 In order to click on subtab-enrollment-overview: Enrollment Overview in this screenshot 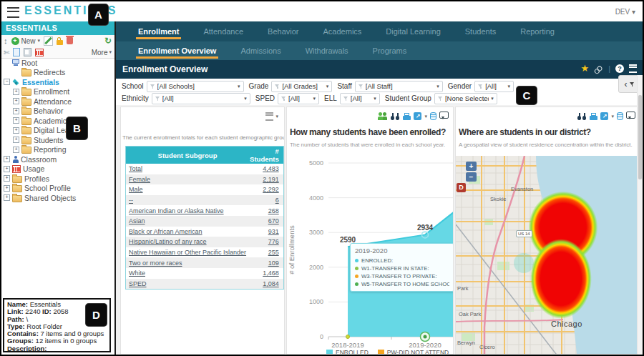, I will do `click(177, 51)`.